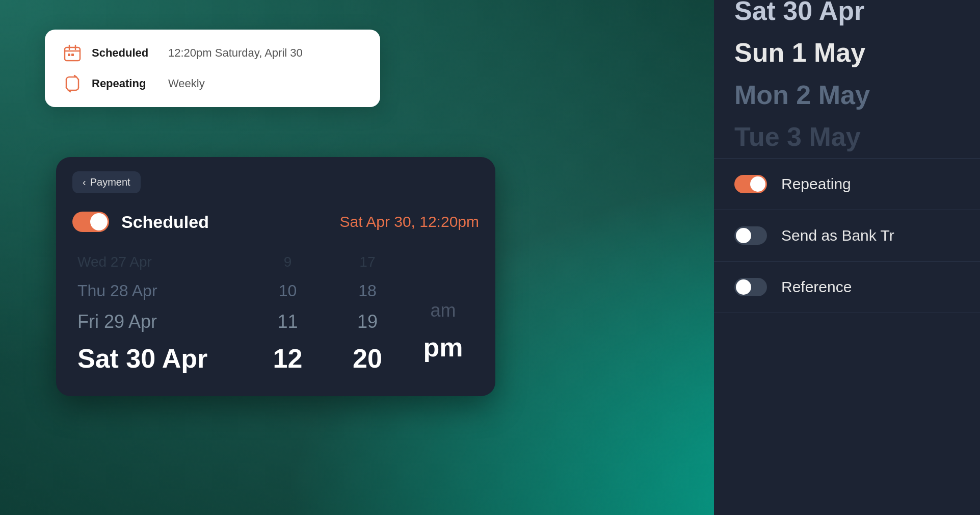 This screenshot has width=980, height=515. What do you see at coordinates (224, 222) in the screenshot?
I see `scheduled-main-label: Scheduled` at bounding box center [224, 222].